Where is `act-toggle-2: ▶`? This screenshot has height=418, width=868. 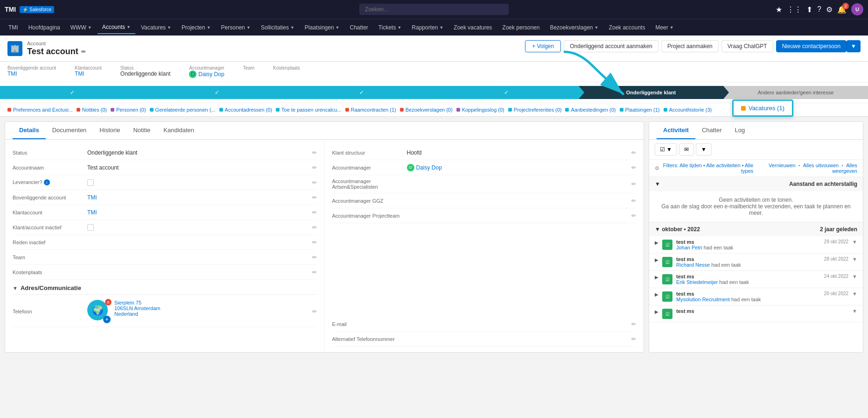
act-toggle-2: ▶ is located at coordinates (657, 260).